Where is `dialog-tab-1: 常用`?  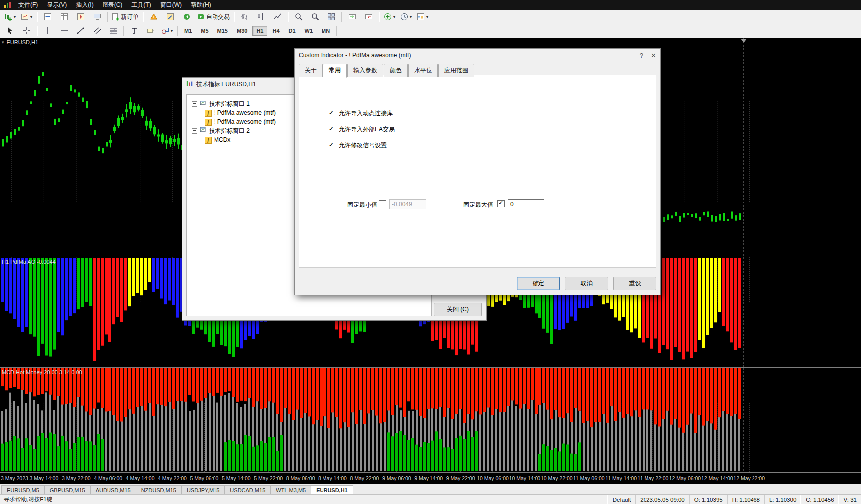 dialog-tab-1: 常用 is located at coordinates (335, 71).